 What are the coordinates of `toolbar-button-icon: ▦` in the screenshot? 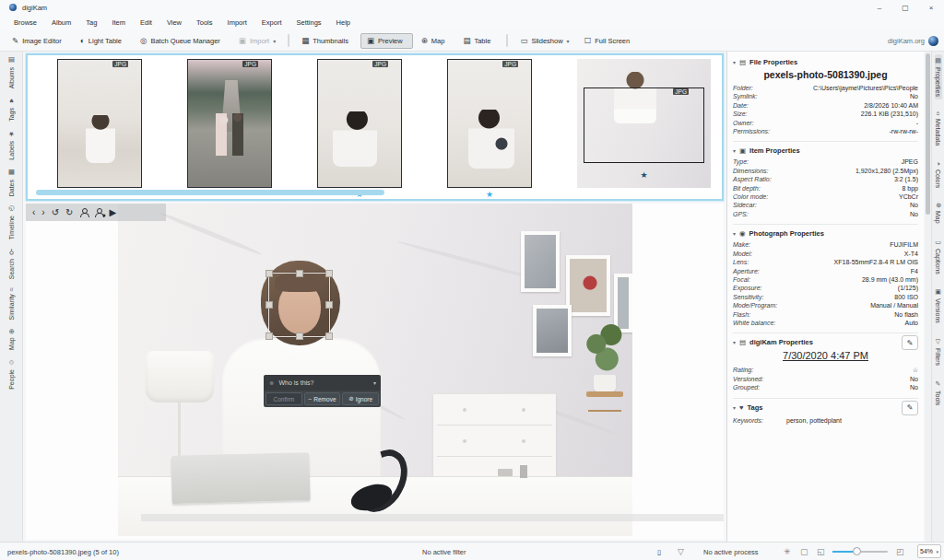 It's located at (305, 41).